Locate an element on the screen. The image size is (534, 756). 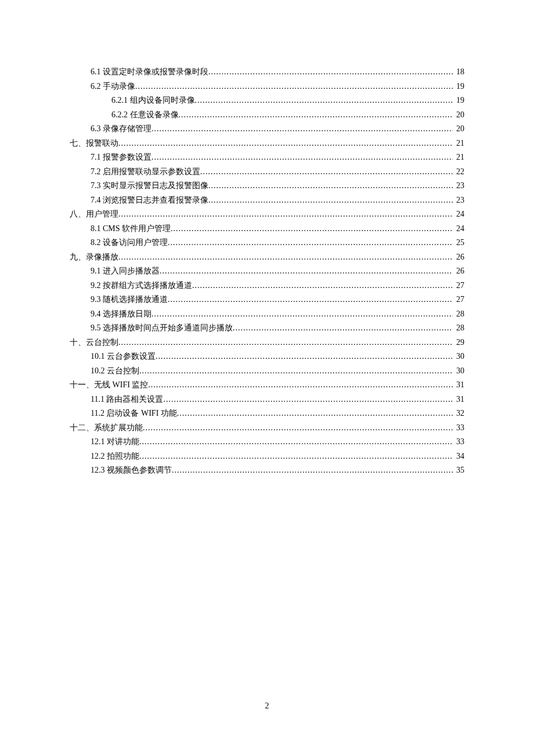
toc-entry-page: 27 is located at coordinates (459, 286).